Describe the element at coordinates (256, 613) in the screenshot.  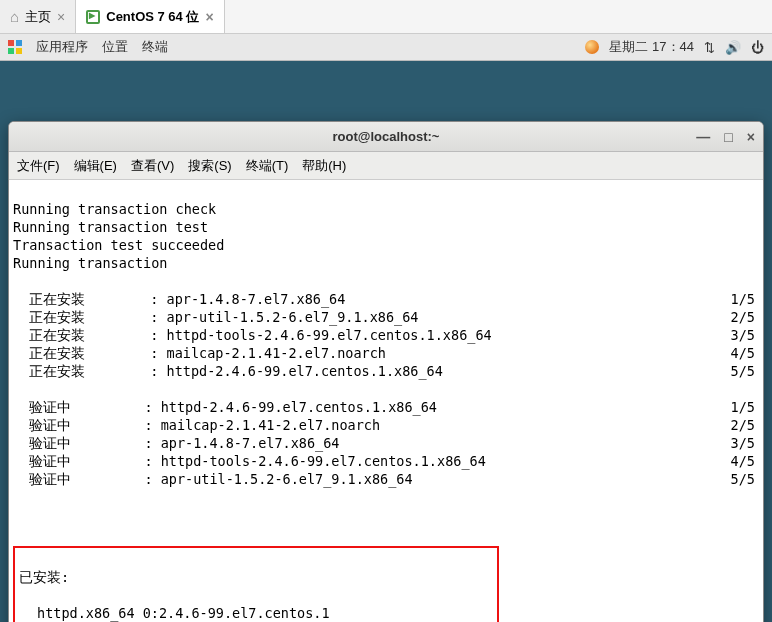
I see `installed-package: httpd.x86_64 0:2.4.6-99.el7.centos.1` at that location.